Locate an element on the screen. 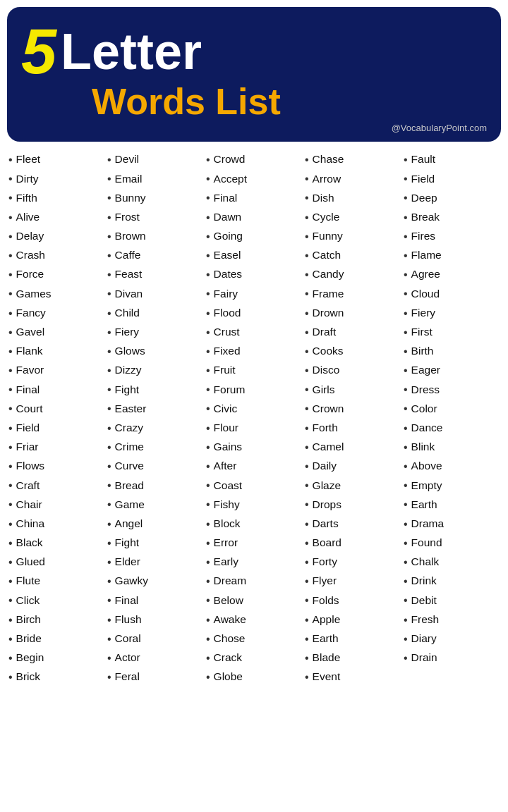 The width and height of the screenshot is (508, 812). list-item: •Disco is located at coordinates (353, 371).